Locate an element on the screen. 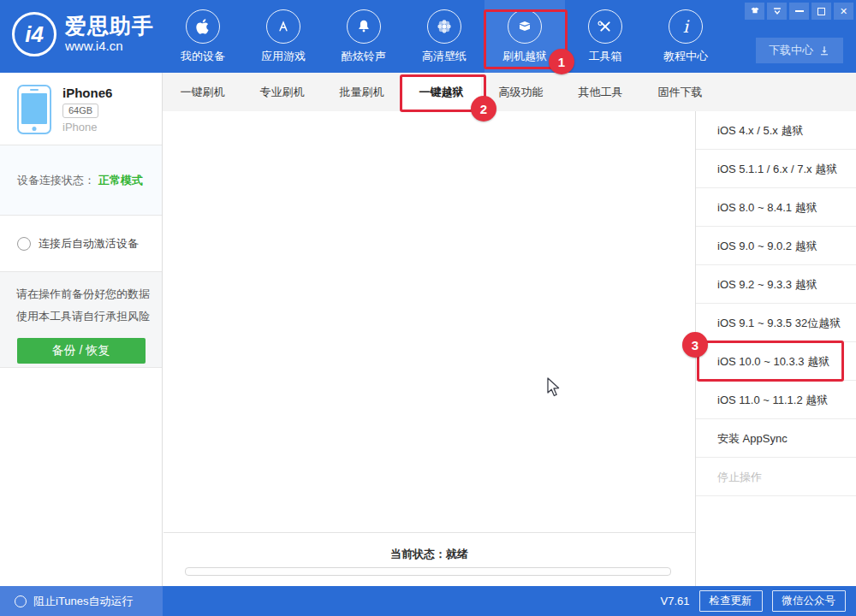 The height and width of the screenshot is (616, 856). version-text: V7.61 is located at coordinates (675, 601).